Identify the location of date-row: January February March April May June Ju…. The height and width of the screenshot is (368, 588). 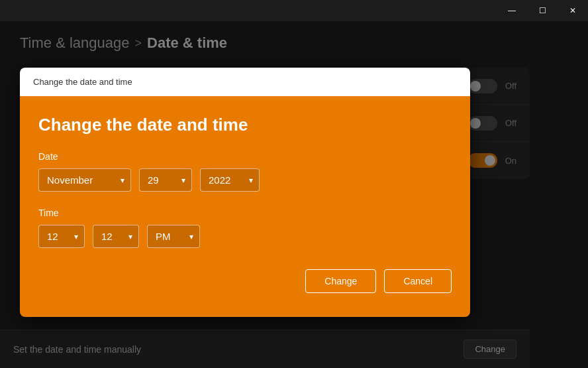
(245, 180).